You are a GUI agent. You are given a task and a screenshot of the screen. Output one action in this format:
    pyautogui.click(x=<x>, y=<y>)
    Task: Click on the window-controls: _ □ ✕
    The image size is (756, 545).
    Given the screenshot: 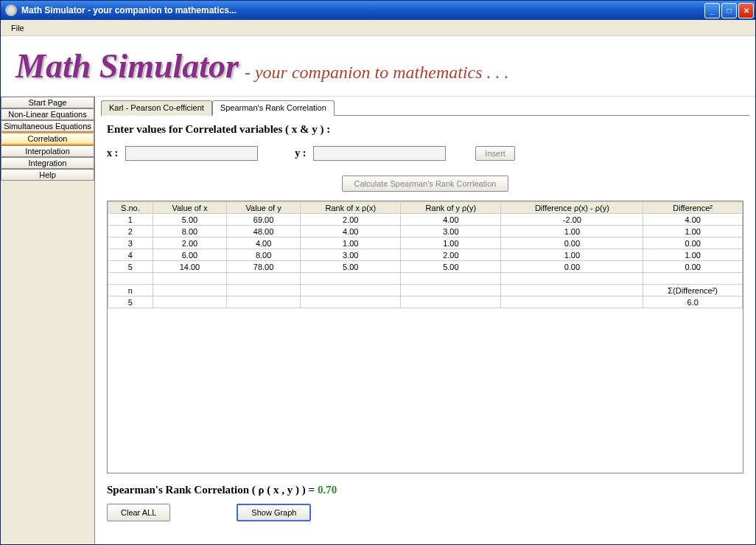 What is the action you would take?
    pyautogui.click(x=729, y=10)
    